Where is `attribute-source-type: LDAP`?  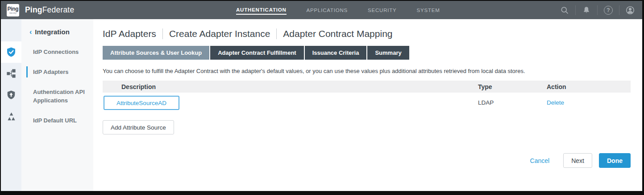
attribute-source-type: LDAP is located at coordinates (512, 102).